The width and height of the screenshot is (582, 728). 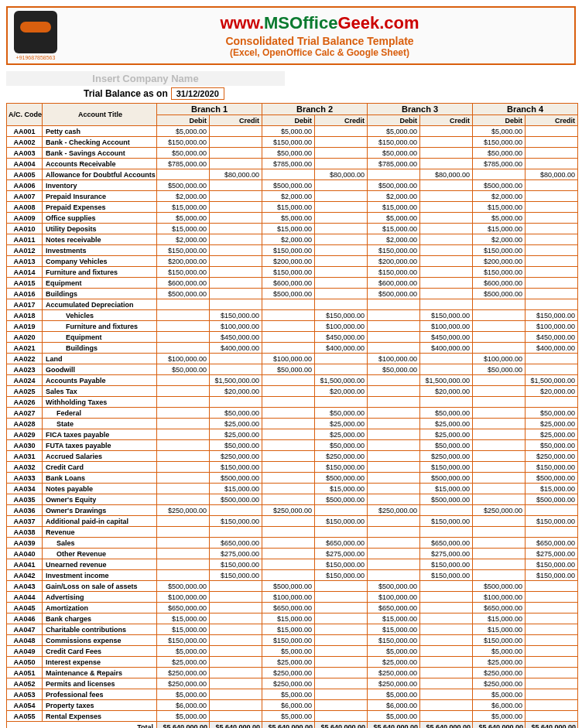 What do you see at coordinates (341, 175) in the screenshot?
I see `b2-credit: $80,000.00` at bounding box center [341, 175].